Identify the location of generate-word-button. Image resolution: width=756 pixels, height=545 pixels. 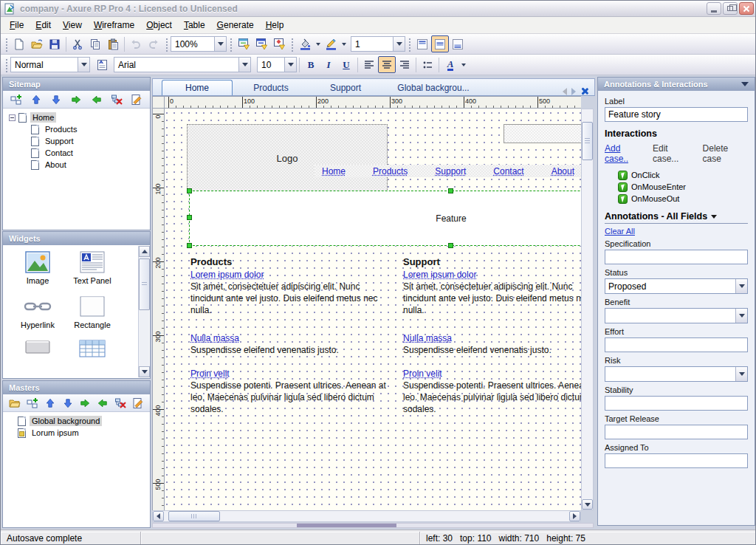
(261, 44).